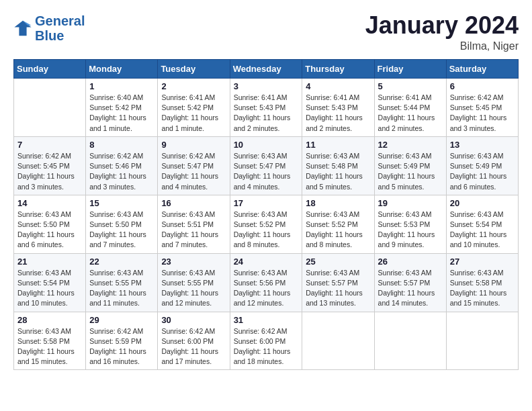 The height and width of the screenshot is (411, 532). I want to click on calendar-cell: 4Sunrise: 6:41 AMSunset: 5:43 PMDaylight…, so click(339, 107).